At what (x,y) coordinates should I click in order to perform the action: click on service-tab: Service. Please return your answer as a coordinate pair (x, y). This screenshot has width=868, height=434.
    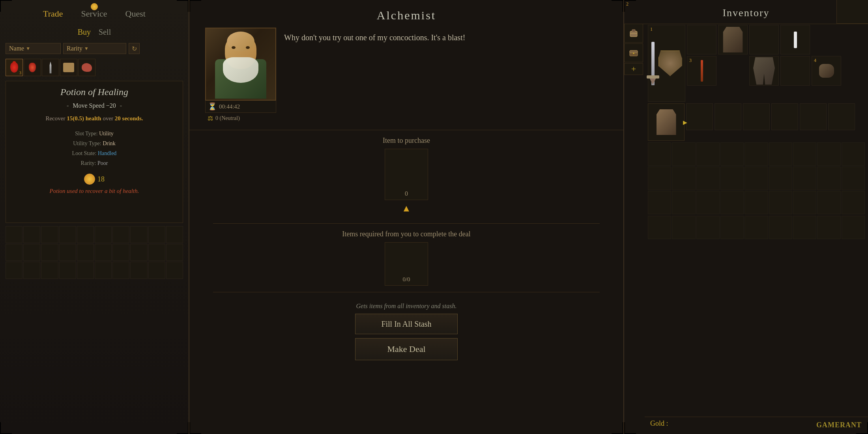
    Looking at the image, I should click on (94, 14).